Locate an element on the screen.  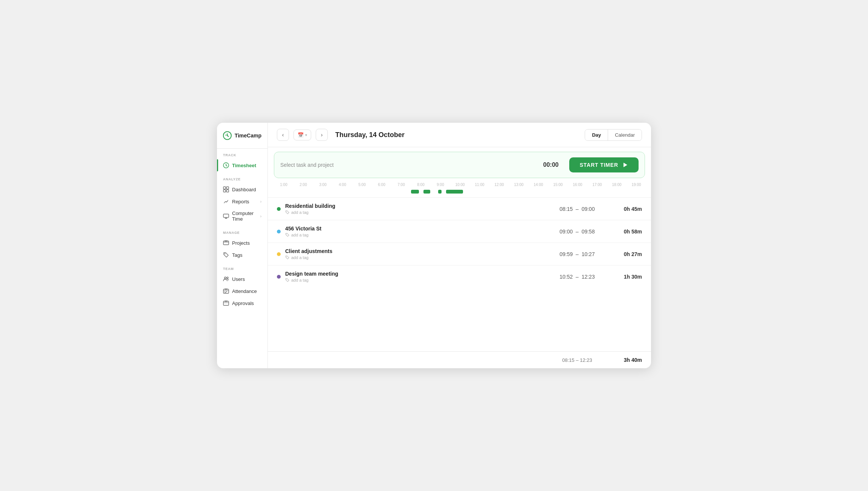
entry-duration: 0h 45m is located at coordinates (627, 209).